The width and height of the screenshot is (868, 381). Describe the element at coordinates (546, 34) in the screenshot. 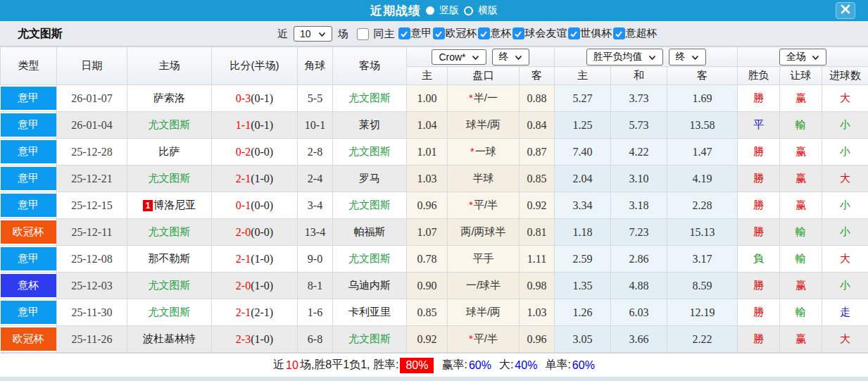

I see `league-checkbox-label: 球会友谊` at that location.